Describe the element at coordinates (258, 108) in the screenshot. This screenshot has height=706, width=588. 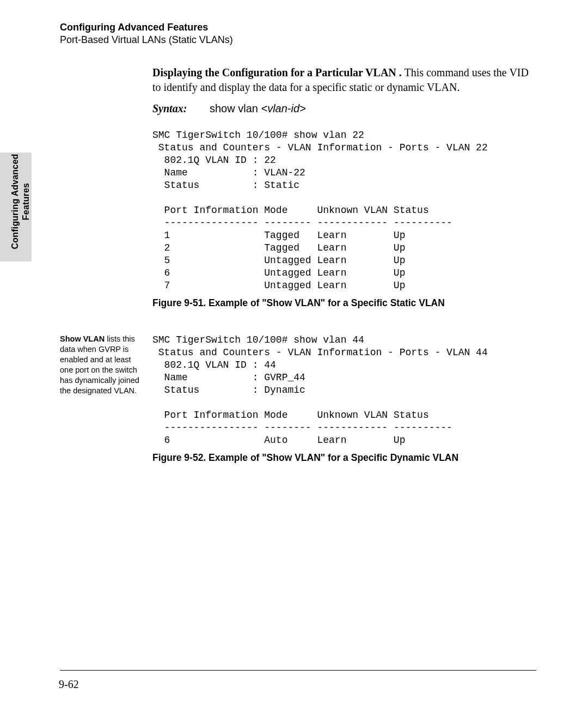
I see `syntax-command: show vlan <vlan-id>` at that location.